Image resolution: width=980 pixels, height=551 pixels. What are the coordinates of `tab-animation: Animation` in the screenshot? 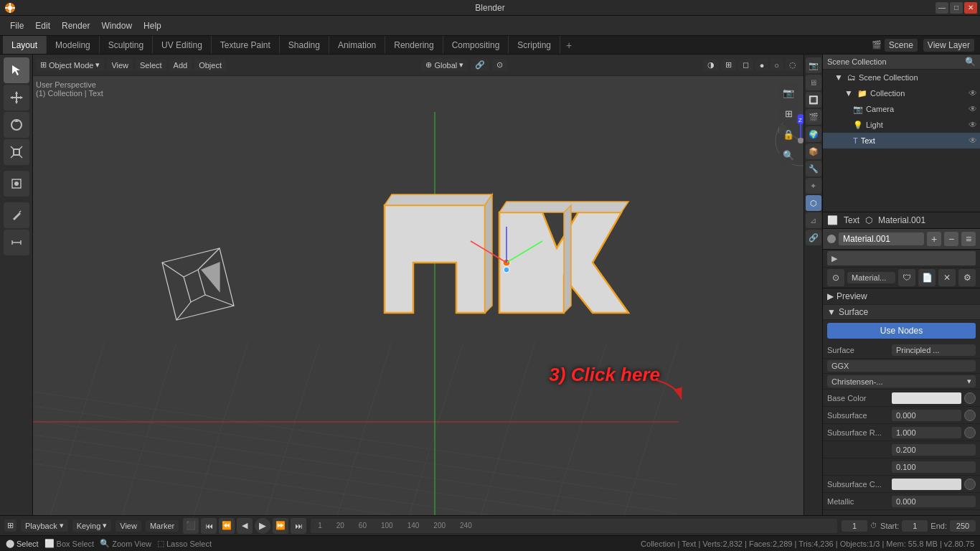 It's located at (357, 44).